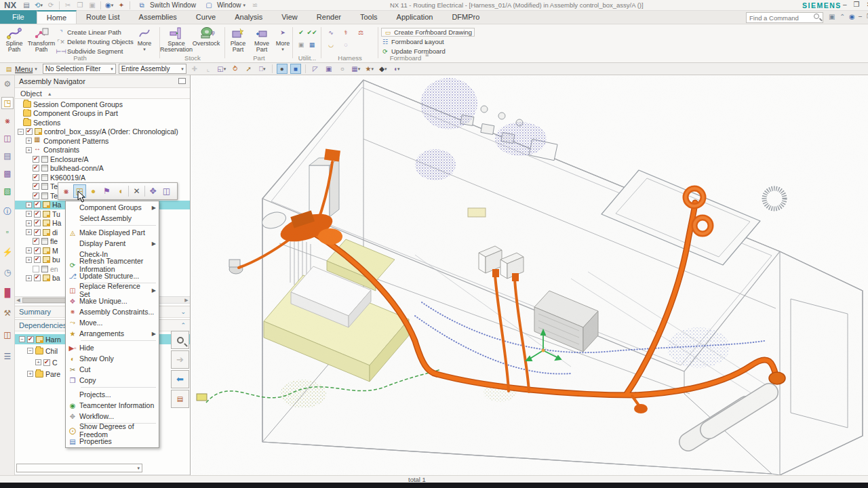 Image resolution: width=868 pixels, height=488 pixels. I want to click on tab-render: Render, so click(329, 17).